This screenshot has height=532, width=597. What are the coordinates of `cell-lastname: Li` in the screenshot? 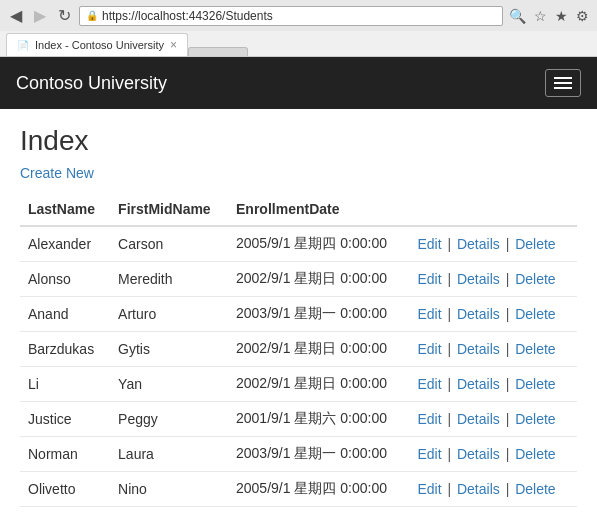 It's located at (65, 384).